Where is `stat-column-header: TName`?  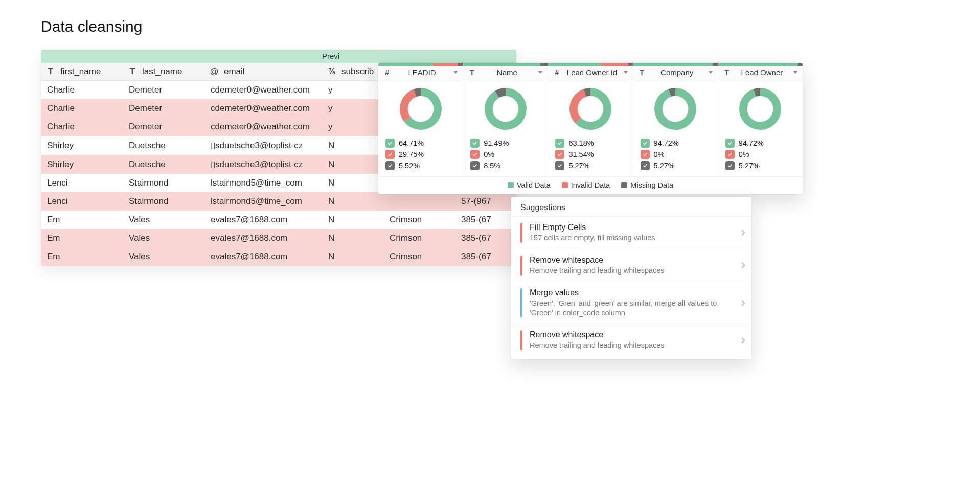 stat-column-header: TName is located at coordinates (505, 73).